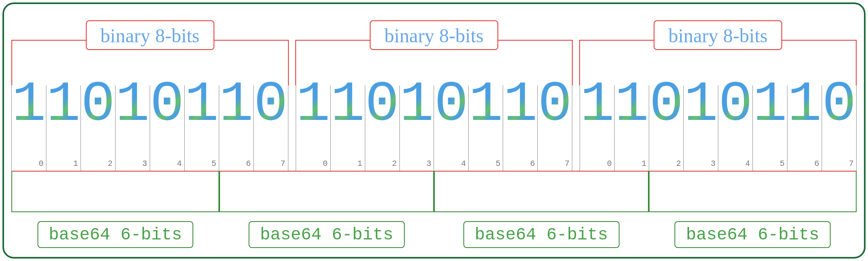 This screenshot has width=868, height=261. Describe the element at coordinates (541, 209) in the screenshot. I see `base64-group-2: base64 6-bits` at that location.